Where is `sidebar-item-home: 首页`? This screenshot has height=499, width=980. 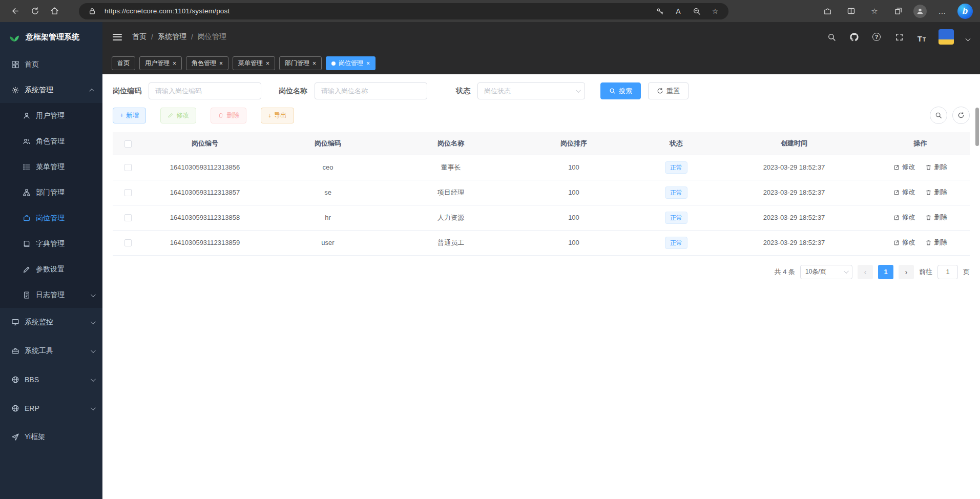 sidebar-item-home: 首页 is located at coordinates (51, 65).